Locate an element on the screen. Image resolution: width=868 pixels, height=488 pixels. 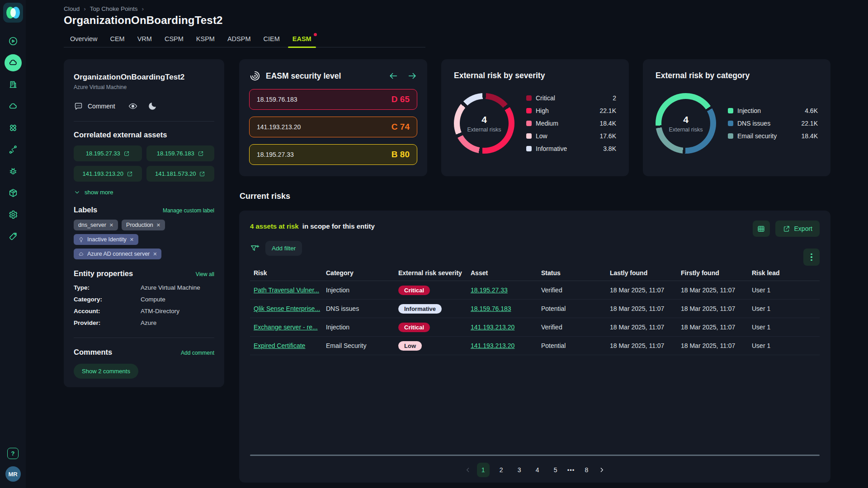
label-chip: Production✕ is located at coordinates (143, 225).